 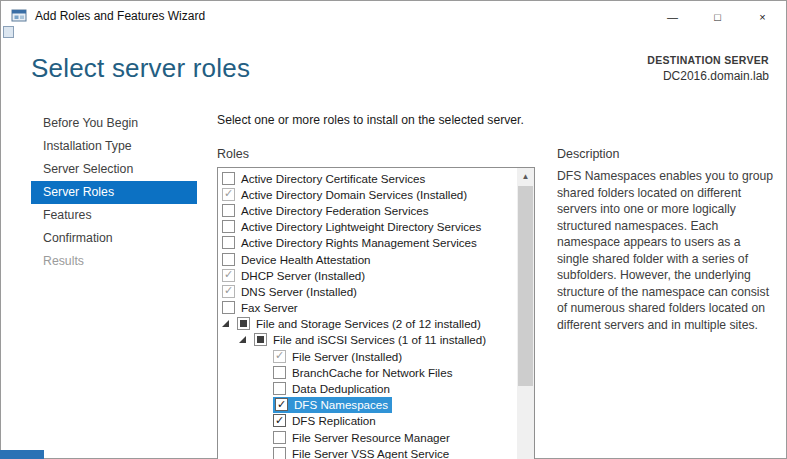 I want to click on sidebar-item-confirmation: Confirmation, so click(x=114, y=238).